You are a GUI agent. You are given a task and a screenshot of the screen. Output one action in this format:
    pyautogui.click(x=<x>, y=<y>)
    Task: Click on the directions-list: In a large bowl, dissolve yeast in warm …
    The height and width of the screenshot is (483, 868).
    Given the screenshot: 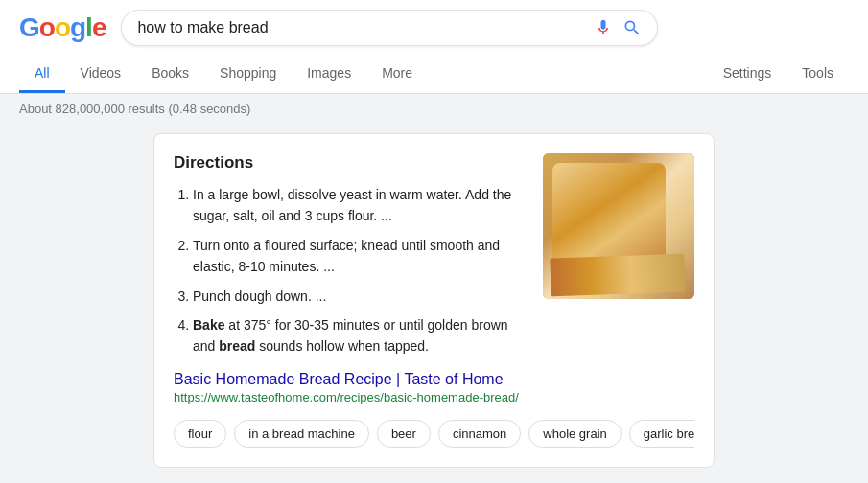 What is the action you would take?
    pyautogui.click(x=351, y=270)
    